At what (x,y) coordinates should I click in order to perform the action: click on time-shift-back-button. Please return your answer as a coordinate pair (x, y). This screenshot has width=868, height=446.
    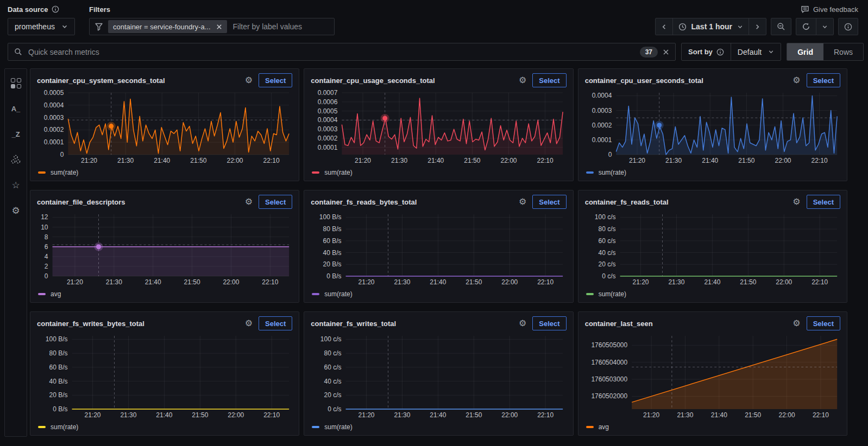
    Looking at the image, I should click on (664, 27).